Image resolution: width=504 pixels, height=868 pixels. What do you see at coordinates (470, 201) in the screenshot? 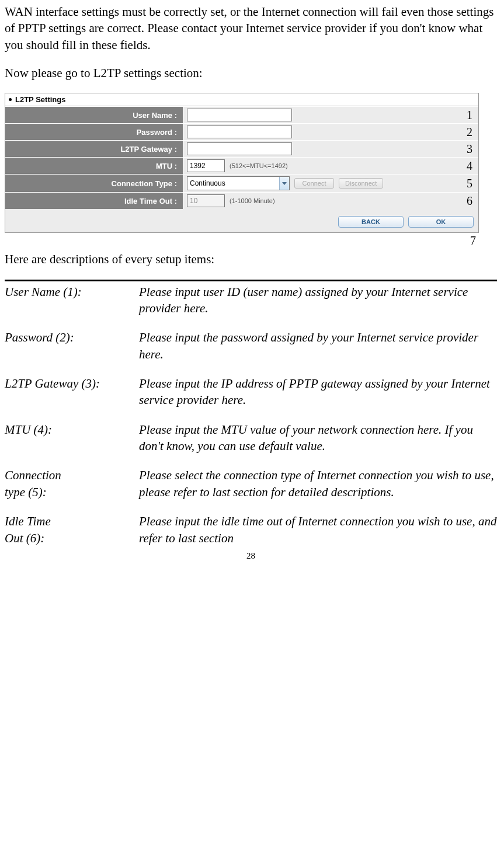
I see `callout-6: 6` at bounding box center [470, 201].